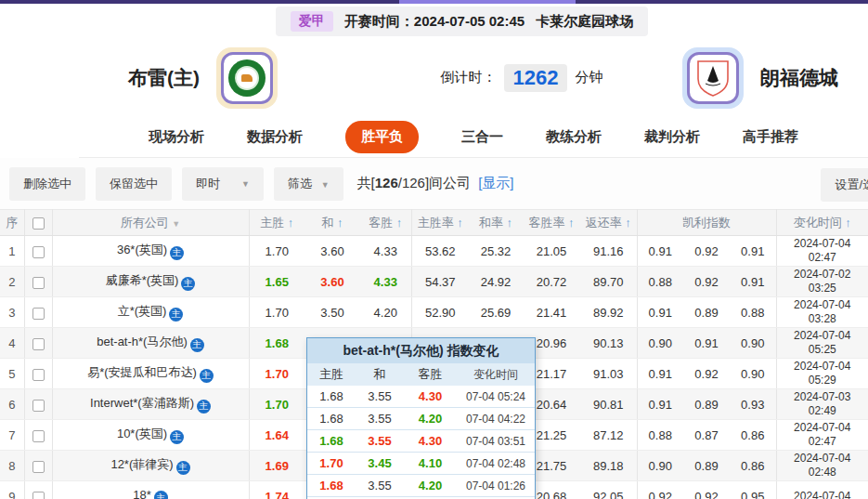  What do you see at coordinates (275, 138) in the screenshot?
I see `tab-2: 数据分析` at bounding box center [275, 138].